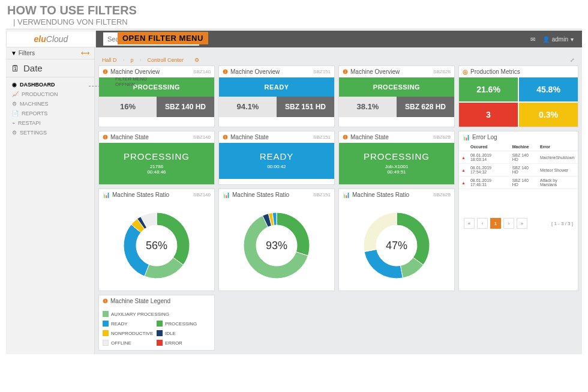 This screenshot has height=392, width=588. I want to click on table-row: ▲08.01.2019 17:46:31SBZ 140 HDAttack by …, so click(518, 182).